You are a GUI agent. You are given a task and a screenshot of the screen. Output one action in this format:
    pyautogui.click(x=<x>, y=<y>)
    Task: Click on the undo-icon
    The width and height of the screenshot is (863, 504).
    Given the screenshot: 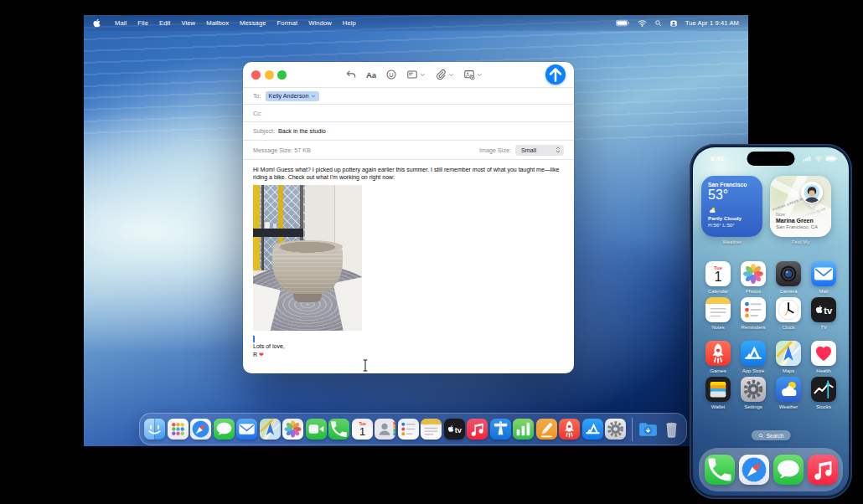 What is the action you would take?
    pyautogui.click(x=351, y=75)
    